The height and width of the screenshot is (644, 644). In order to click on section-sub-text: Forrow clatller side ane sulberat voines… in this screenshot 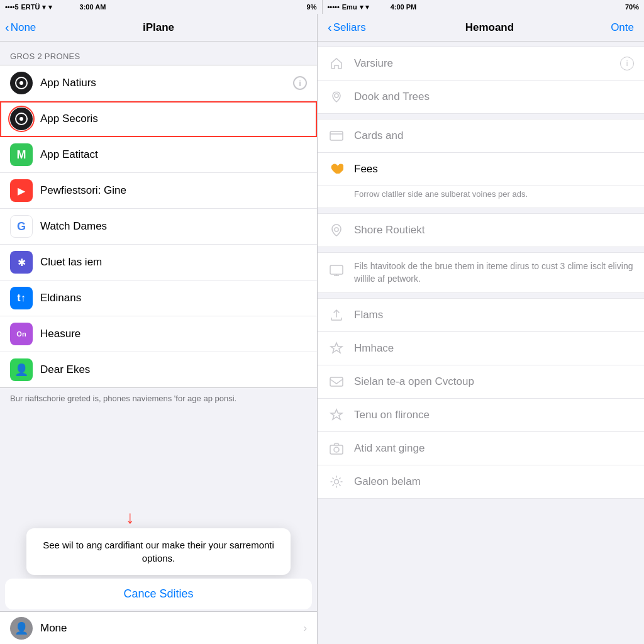, I will do `click(480, 197)`.